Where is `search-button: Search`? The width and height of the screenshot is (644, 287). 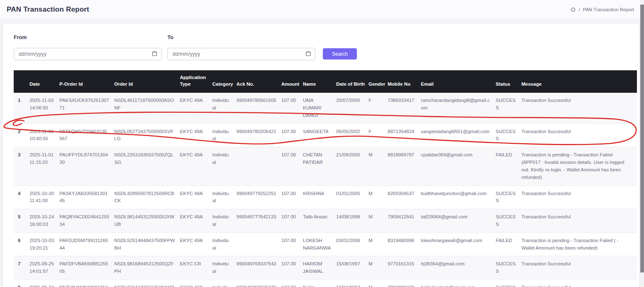 search-button: Search is located at coordinates (340, 54).